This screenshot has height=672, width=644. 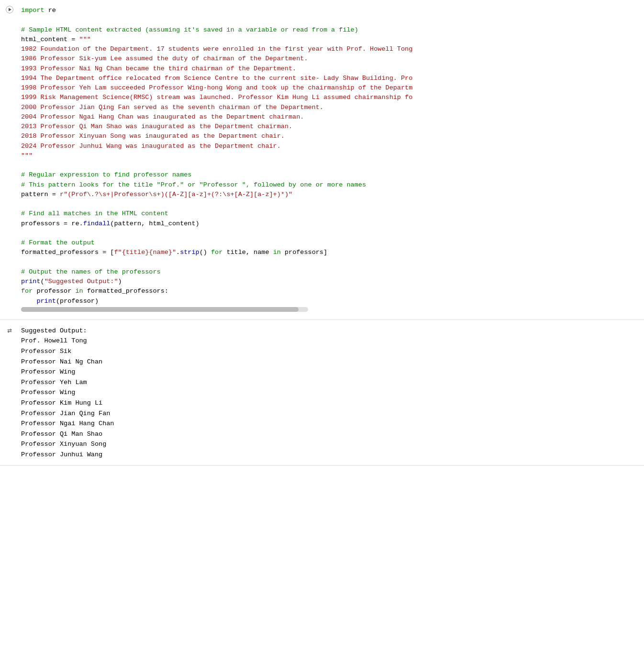 I want to click on for-keyword: for, so click(x=27, y=291).